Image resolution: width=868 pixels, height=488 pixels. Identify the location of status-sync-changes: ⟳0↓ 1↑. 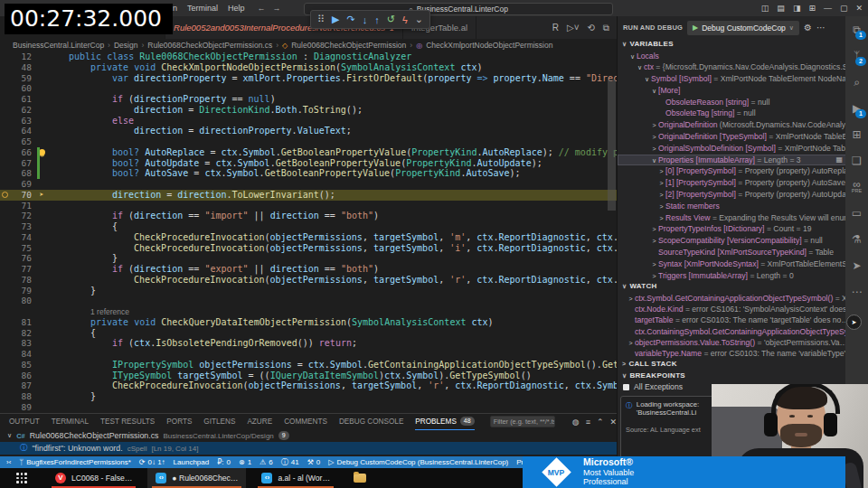
(152, 463).